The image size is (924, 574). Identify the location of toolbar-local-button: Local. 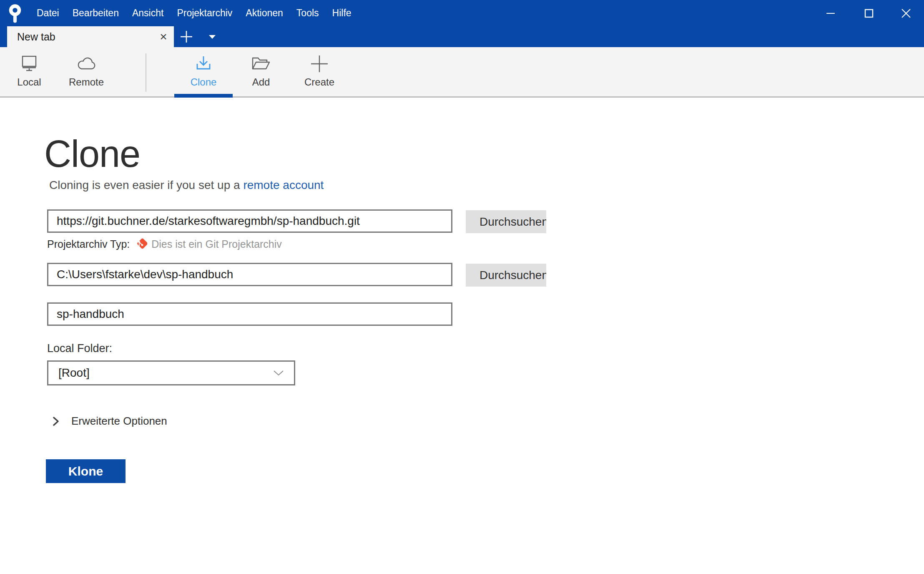
(29, 72).